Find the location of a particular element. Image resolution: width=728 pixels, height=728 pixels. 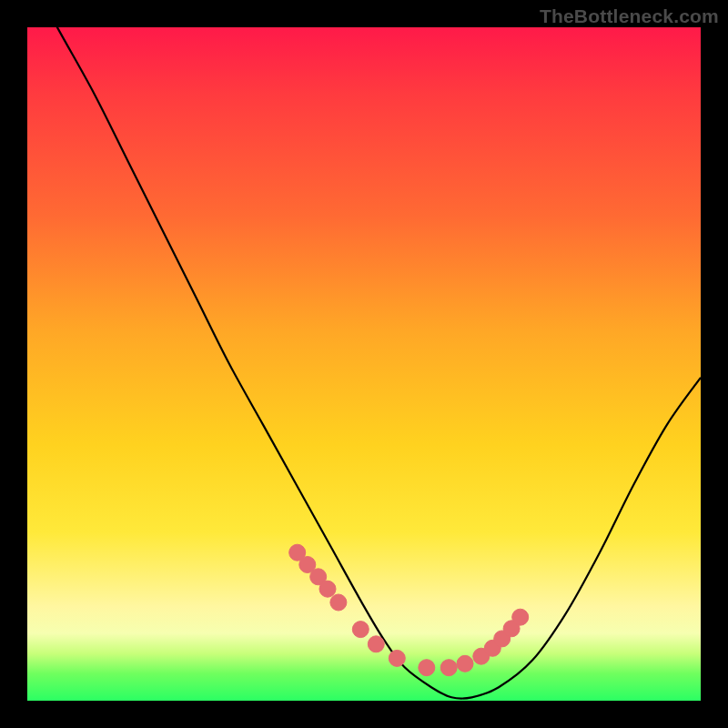

watermark-text: TheBottleneck.com is located at coordinates (630, 16).